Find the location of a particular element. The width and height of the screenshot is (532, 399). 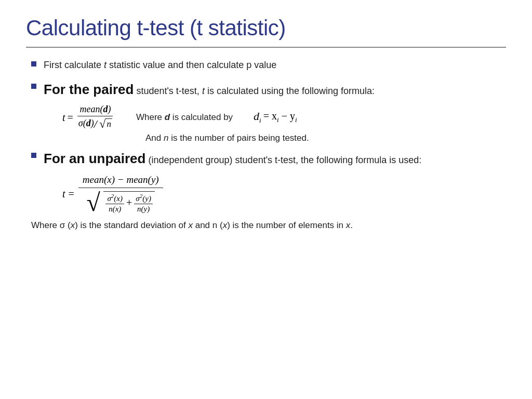

title-divider is located at coordinates (266, 47).